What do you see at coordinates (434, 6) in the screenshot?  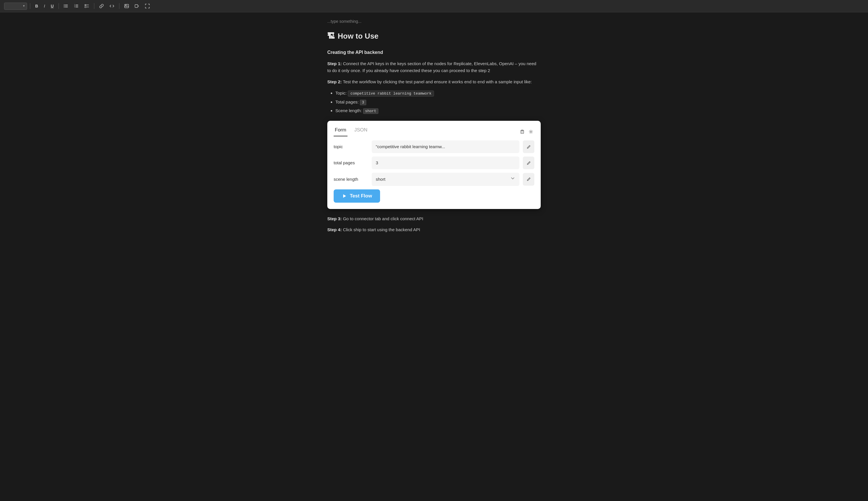 I see `toolbar: B I U 1. 2. 3.` at bounding box center [434, 6].